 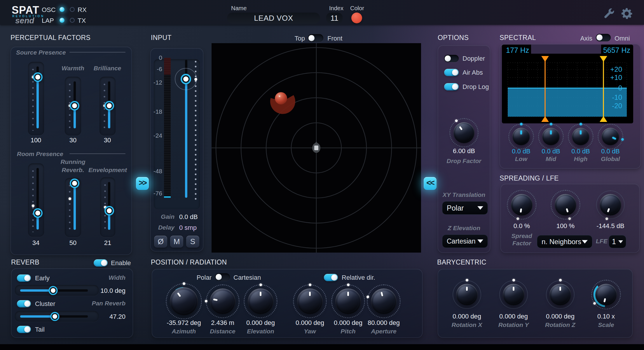 I want to click on source-object, so click(x=281, y=98).